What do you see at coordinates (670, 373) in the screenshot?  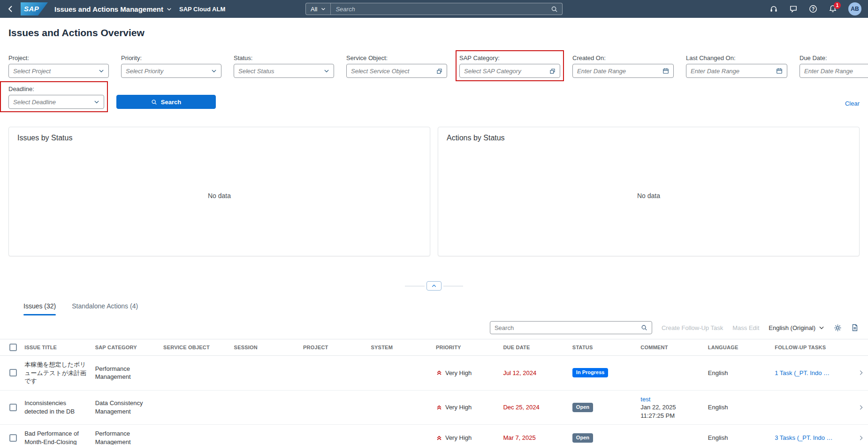 I see `comment-cell` at bounding box center [670, 373].